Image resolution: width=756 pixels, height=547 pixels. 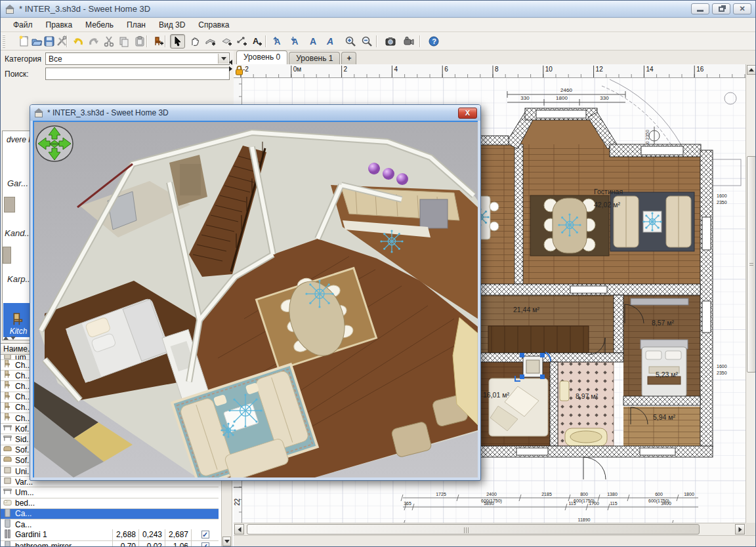 What do you see at coordinates (312, 41) in the screenshot?
I see `bold-button: A` at bounding box center [312, 41].